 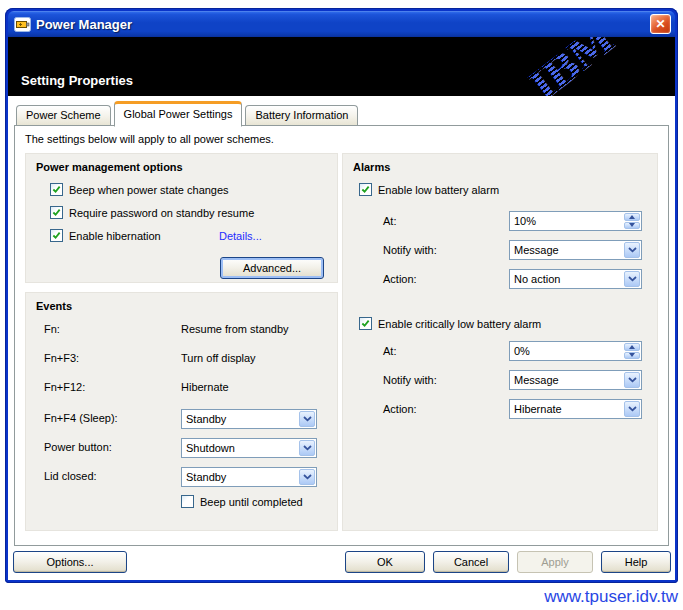 What do you see at coordinates (249, 419) in the screenshot?
I see `fnf4-sleep-select: Standby` at bounding box center [249, 419].